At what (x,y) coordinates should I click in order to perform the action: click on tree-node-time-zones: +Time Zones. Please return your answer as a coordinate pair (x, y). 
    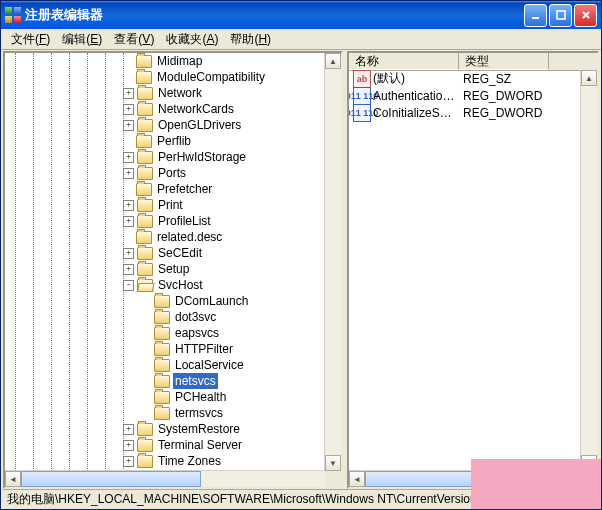
    Looking at the image, I should click on (165, 461).